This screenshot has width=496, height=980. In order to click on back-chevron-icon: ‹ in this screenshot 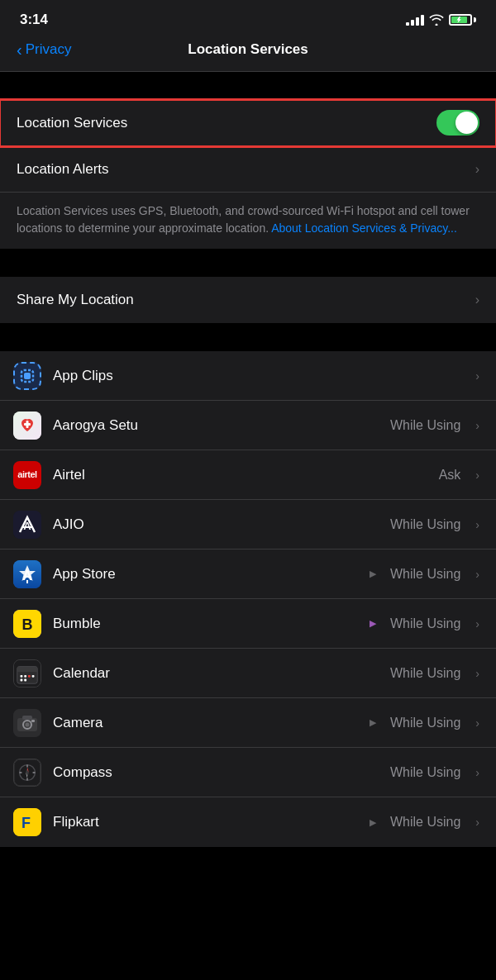, I will do `click(20, 50)`.